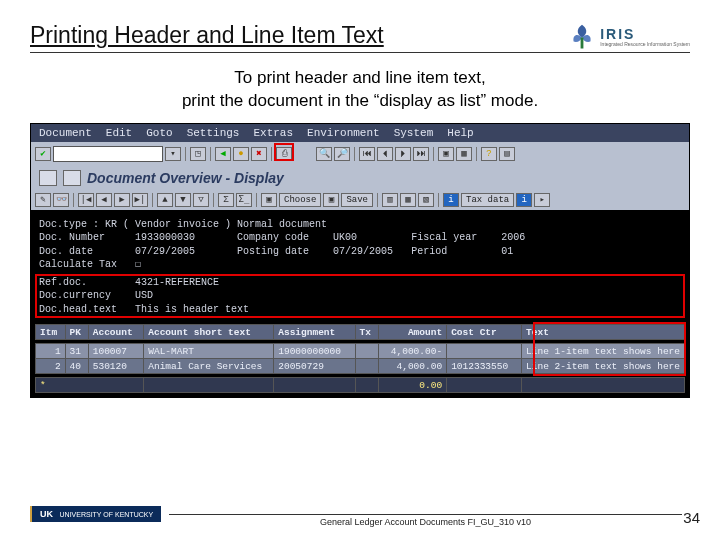 The width and height of the screenshot is (720, 540). Describe the element at coordinates (524, 200) in the screenshot. I see `info2-icon: i` at that location.